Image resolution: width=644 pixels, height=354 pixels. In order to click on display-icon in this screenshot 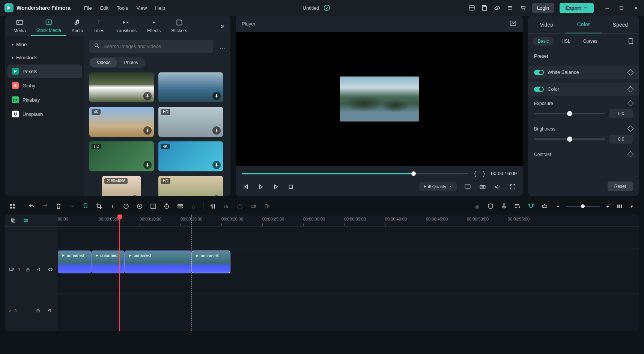, I will do `click(468, 187)`.